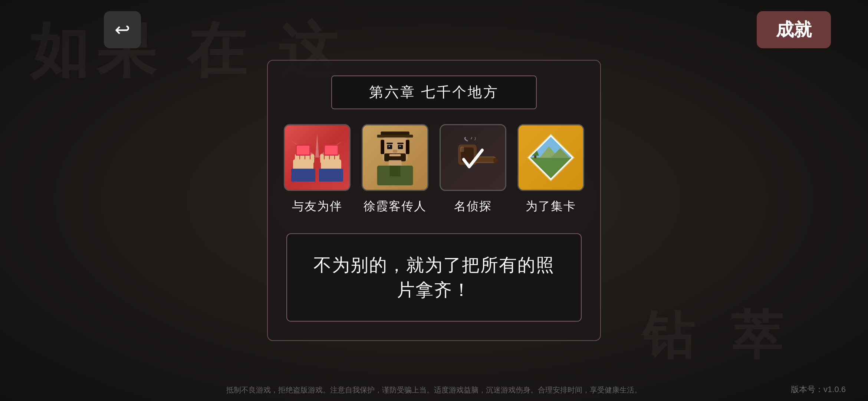 The height and width of the screenshot is (401, 868). Describe the element at coordinates (317, 206) in the screenshot. I see `card-friendship-label: 与友为伴` at that location.